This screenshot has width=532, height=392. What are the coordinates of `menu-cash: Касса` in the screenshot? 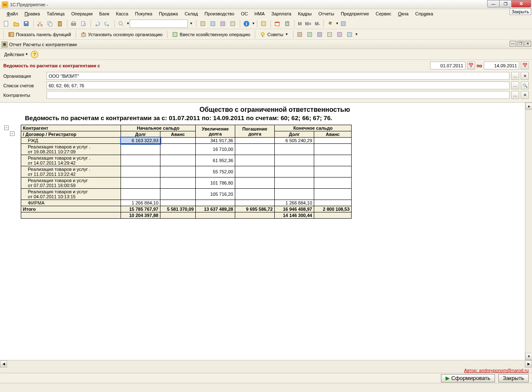 It's located at (122, 14).